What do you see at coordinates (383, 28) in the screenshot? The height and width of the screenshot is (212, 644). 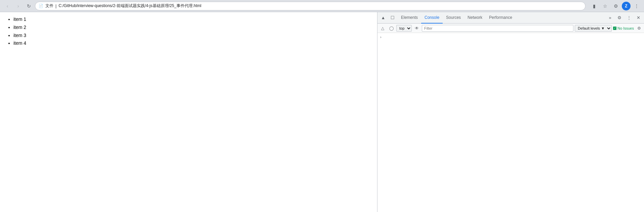 I see `clear-console-button: △` at bounding box center [383, 28].